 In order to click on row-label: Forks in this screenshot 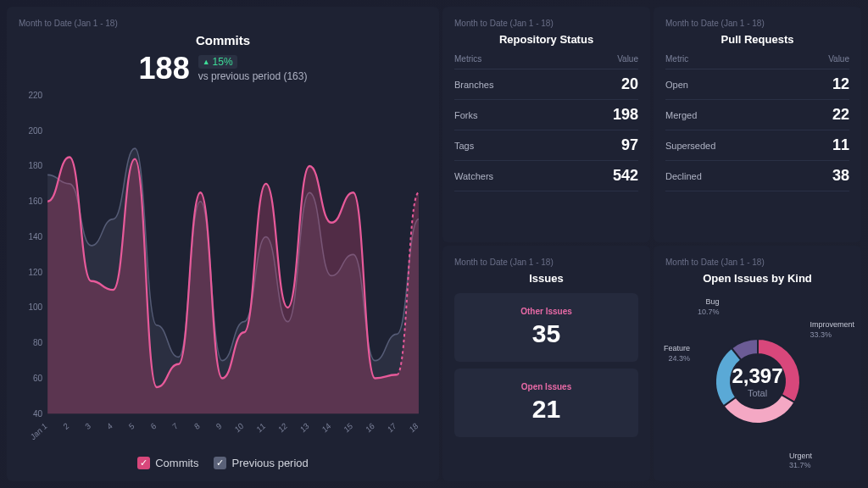, I will do `click(466, 115)`.